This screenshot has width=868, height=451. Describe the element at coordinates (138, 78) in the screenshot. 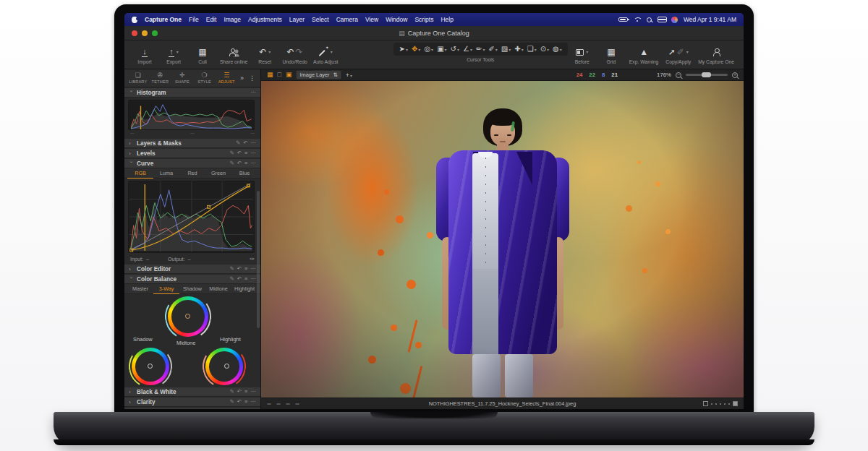

I see `tab-library: ❏ LIBRARY` at that location.